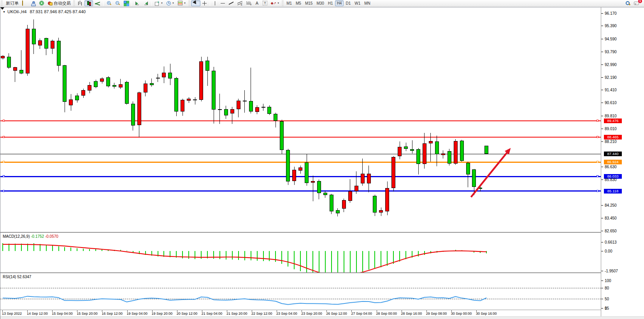 Image resolution: width=644 pixels, height=319 pixels. What do you see at coordinates (623, 162) in the screenshot?
I see `price-axis: 89.47688.46586.92486.03385.11887.44096.1…` at bounding box center [623, 162].